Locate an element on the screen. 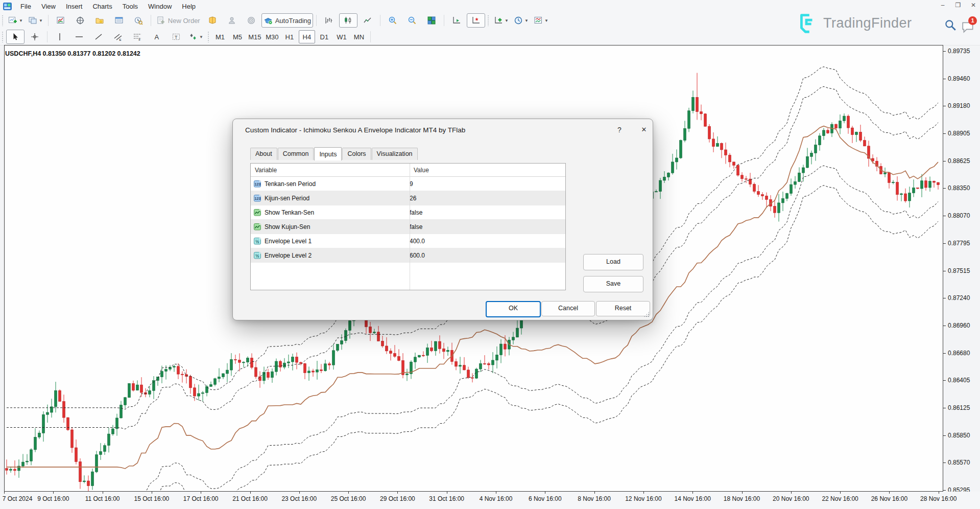  periods-button: ▼ is located at coordinates (521, 20).